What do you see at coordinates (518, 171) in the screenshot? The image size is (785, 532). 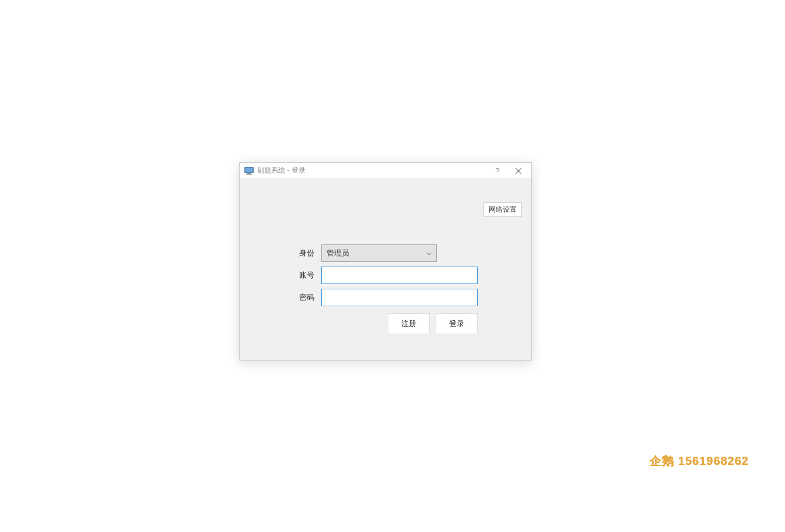 I see `close-icon` at bounding box center [518, 171].